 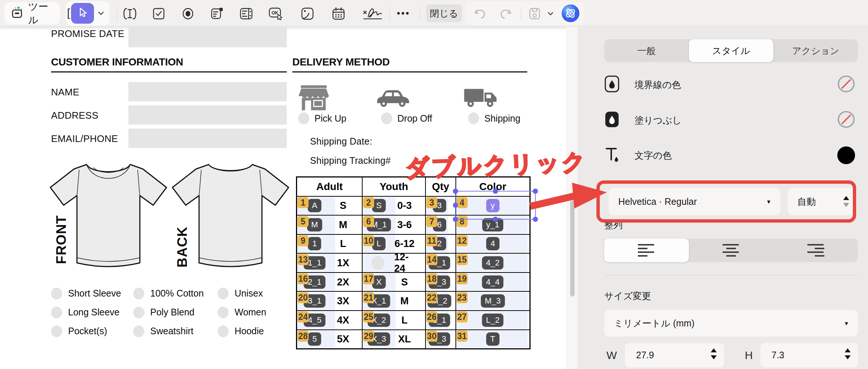 What do you see at coordinates (330, 225) in the screenshot?
I see `size-table-cell: M5M` at bounding box center [330, 225].